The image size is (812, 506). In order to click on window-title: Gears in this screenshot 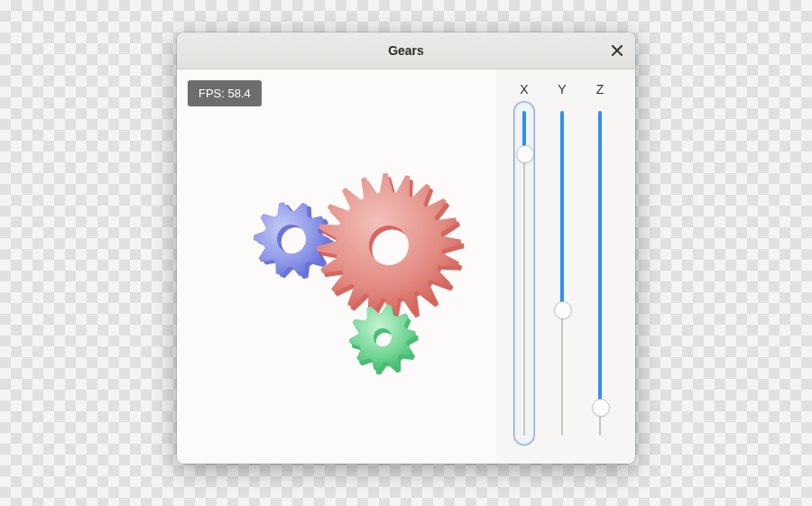, I will do `click(406, 51)`.